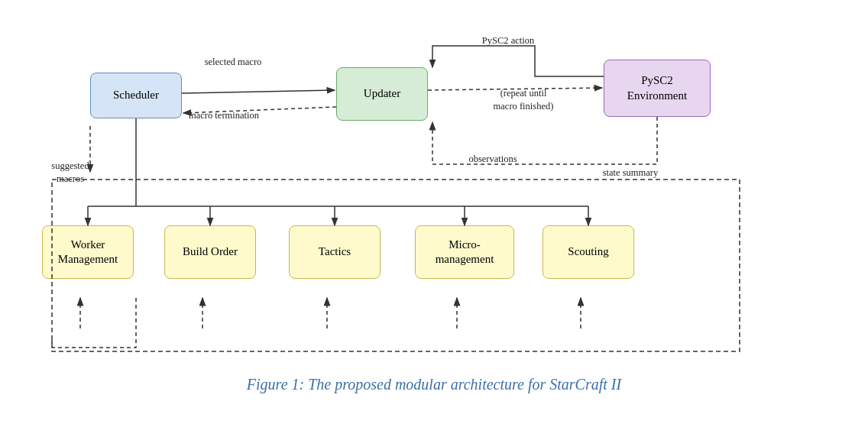 This screenshot has height=440, width=868. What do you see at coordinates (493, 159) in the screenshot?
I see `label-observations: observations` at bounding box center [493, 159].